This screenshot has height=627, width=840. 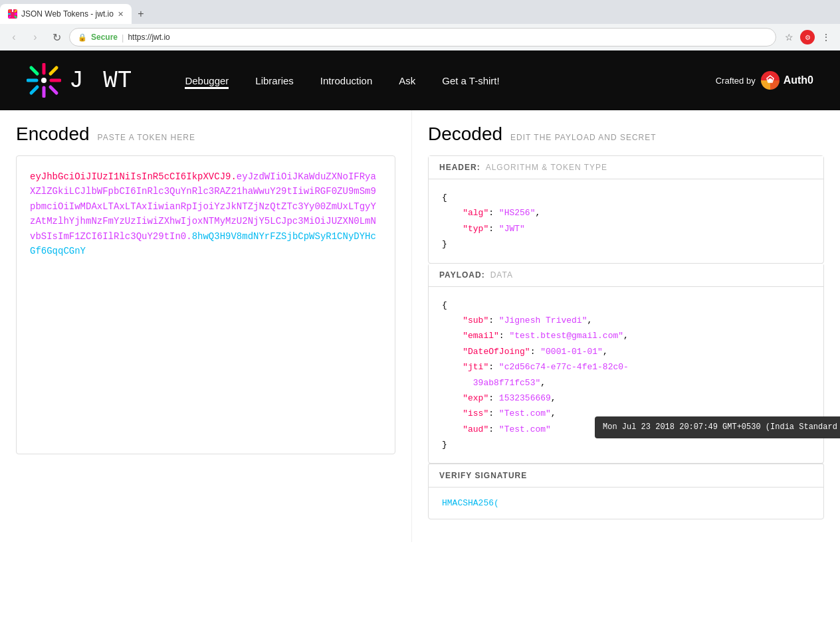 I want to click on typ-value: "JWT", so click(x=512, y=228).